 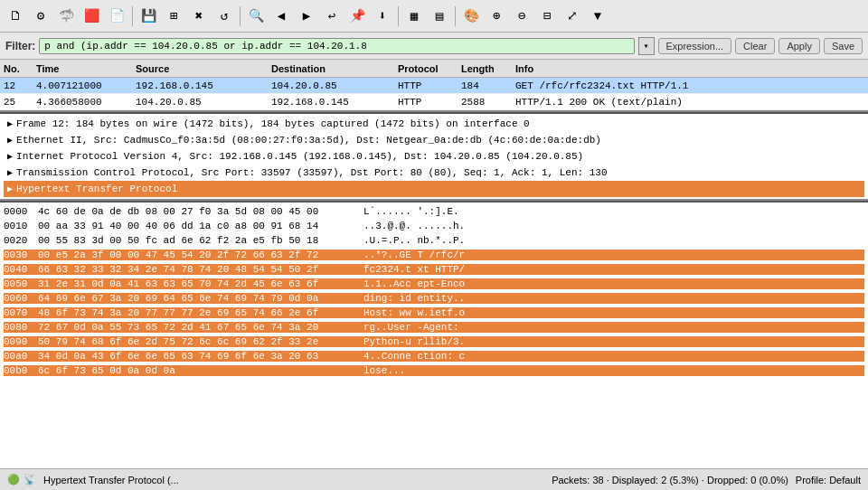 What do you see at coordinates (434, 342) in the screenshot?
I see `hex-row: 0090 50 79 74 68 6f 6e 2d 75 72 6c 6c 69…` at bounding box center [434, 342].